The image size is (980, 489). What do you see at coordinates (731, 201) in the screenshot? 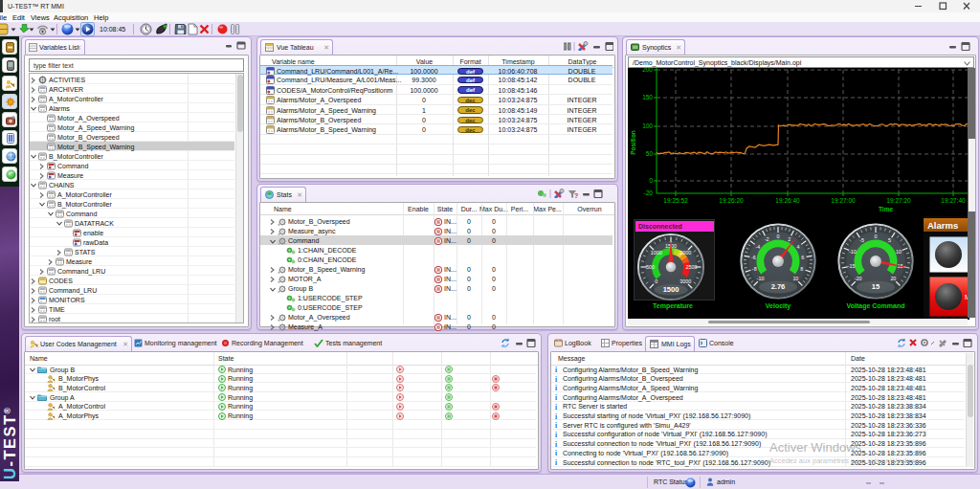
I see `svg-text: 19:26:20` at bounding box center [731, 201].